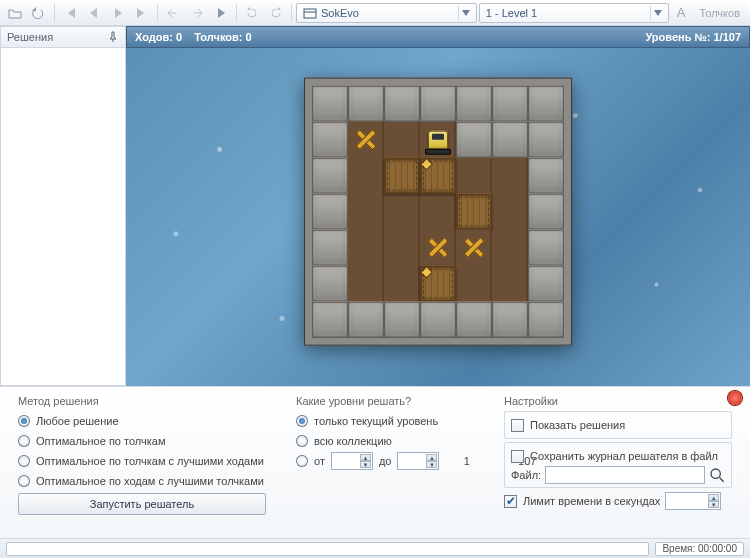 The width and height of the screenshot is (750, 558). What do you see at coordinates (727, 37) in the screenshot?
I see `level-value: 1/107` at bounding box center [727, 37].